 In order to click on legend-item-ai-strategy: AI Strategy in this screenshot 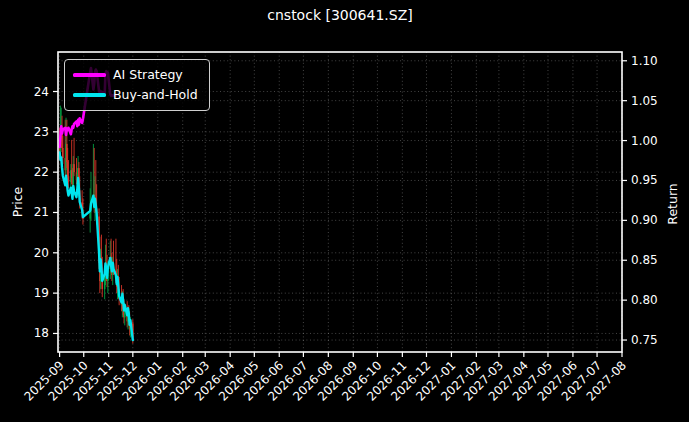, I will do `click(137, 75)`.